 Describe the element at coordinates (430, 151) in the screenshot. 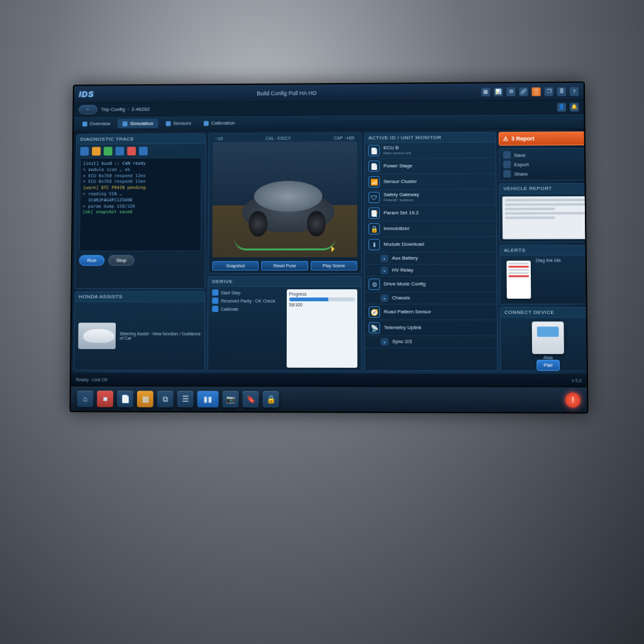

I see `attrib-row: 📄ECU BMain control unit` at that location.